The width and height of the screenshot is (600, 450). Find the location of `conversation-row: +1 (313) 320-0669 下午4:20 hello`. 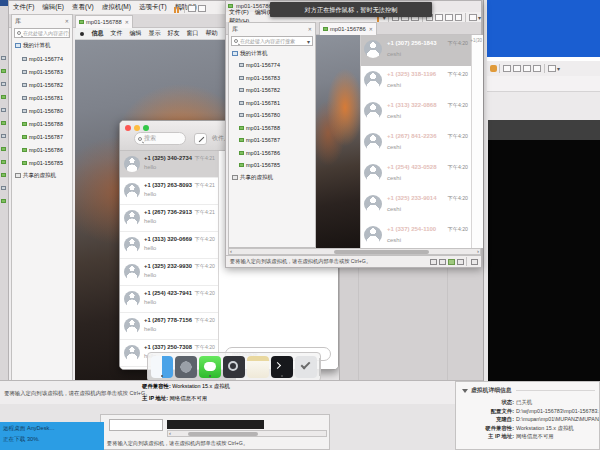

conversation-row: +1 (313) 320-0669 下午4:20 hello is located at coordinates (169, 246).